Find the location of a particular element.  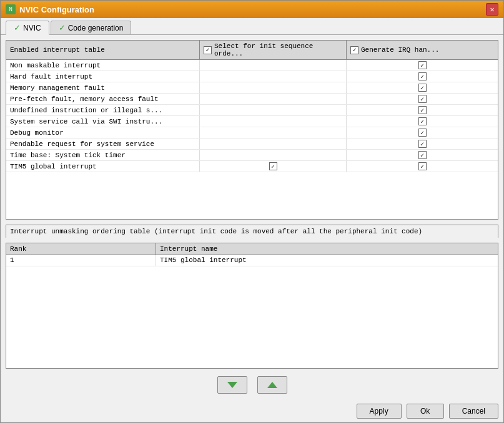

tabs-bar: ✓ NVIC ✓ Code generation is located at coordinates (252, 26).